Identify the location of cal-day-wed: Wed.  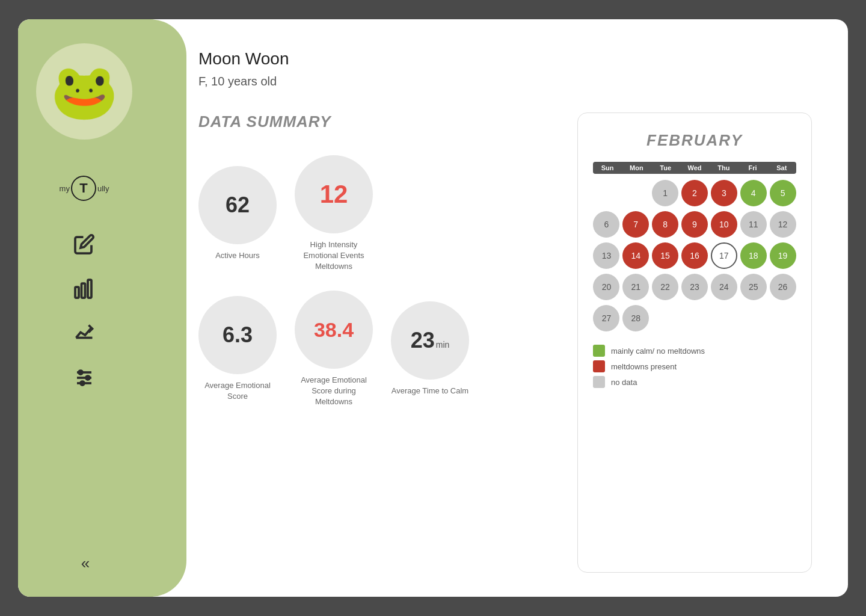
(695, 168).